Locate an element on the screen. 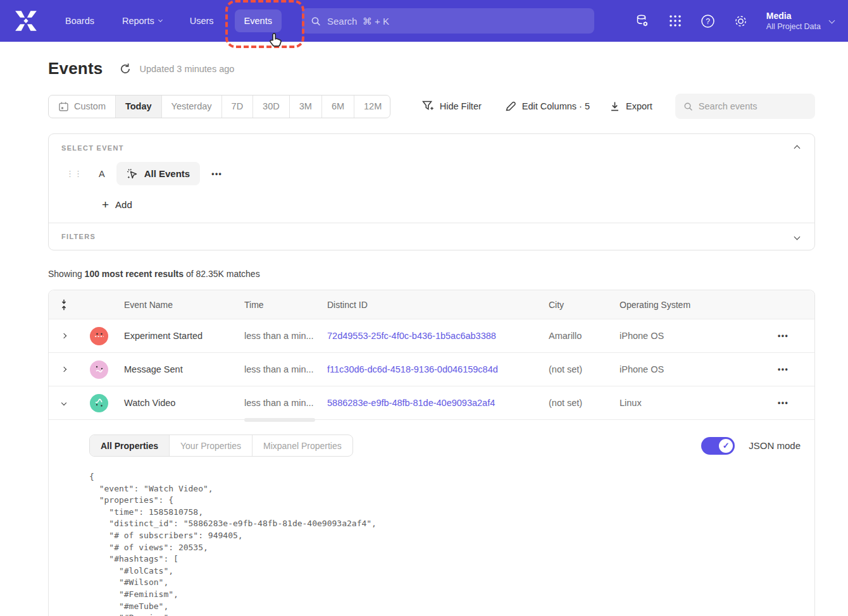 This screenshot has width=848, height=616. tab-all-properties: All Properties is located at coordinates (130, 445).